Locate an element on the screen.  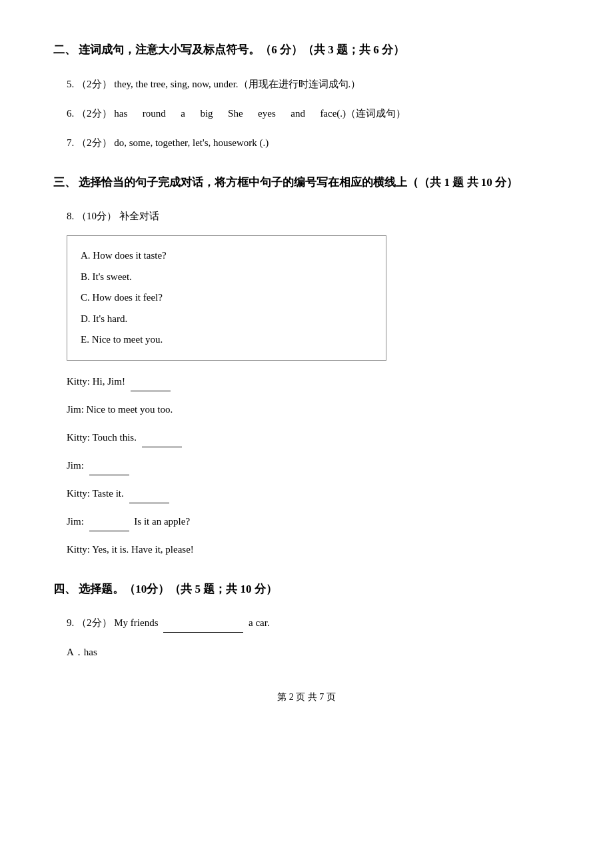
q8-label: 补全对话 is located at coordinates (139, 216).